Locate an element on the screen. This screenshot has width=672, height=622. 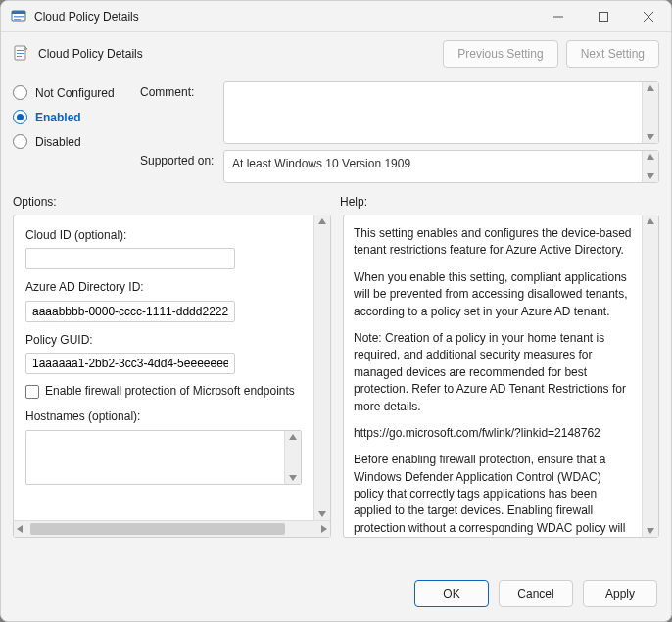
firewall-checkbox-label: Enable firewall protection of Microsoft … is located at coordinates (170, 392).